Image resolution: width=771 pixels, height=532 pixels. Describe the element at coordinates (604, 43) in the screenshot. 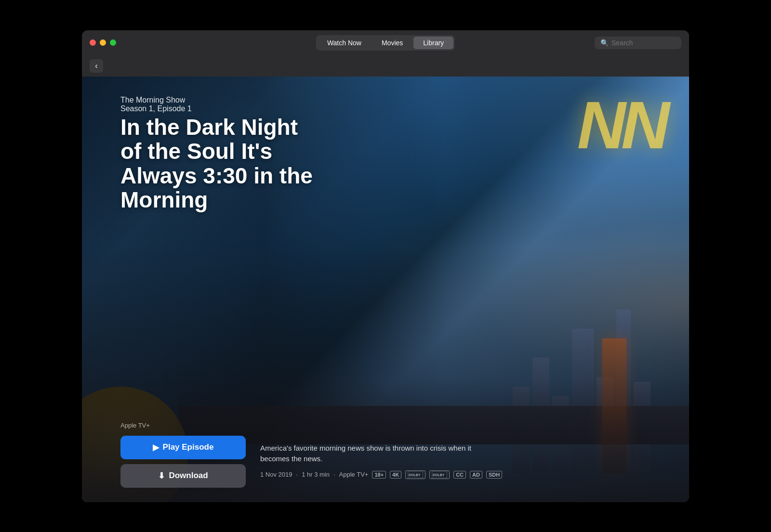

I see `search-icon: 🔍` at that location.